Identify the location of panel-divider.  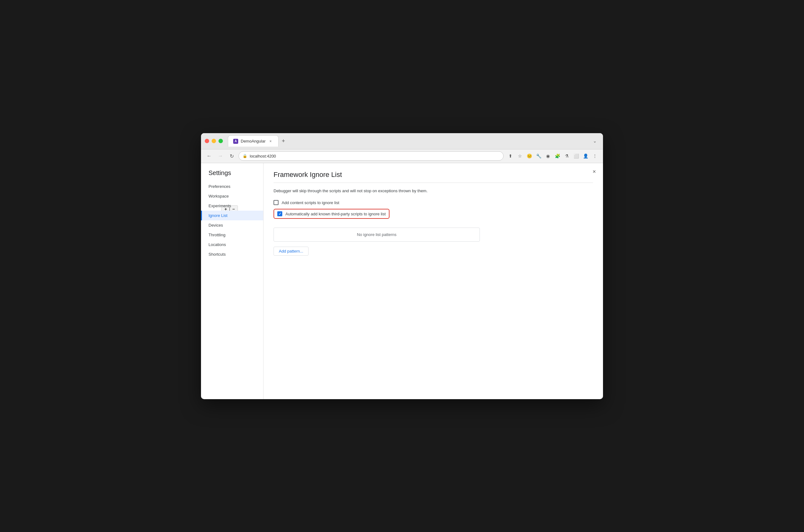
(433, 183).